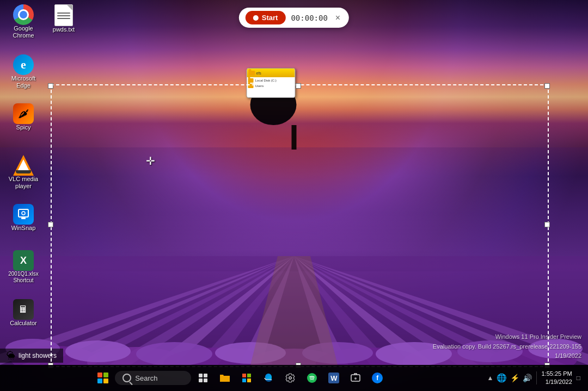  Describe the element at coordinates (377, 378) in the screenshot. I see `blue-app-icon: f` at that location.